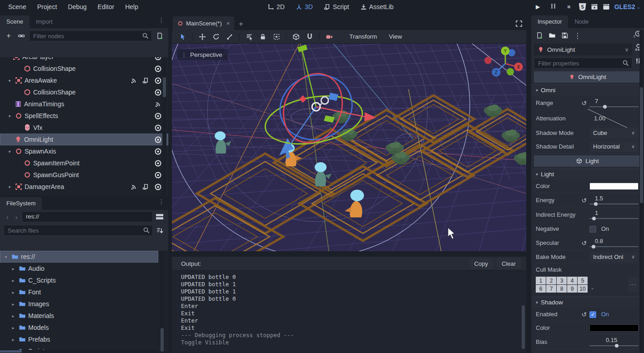  Describe the element at coordinates (583, 289) in the screenshot. I see `mask-bit: 10` at that location.